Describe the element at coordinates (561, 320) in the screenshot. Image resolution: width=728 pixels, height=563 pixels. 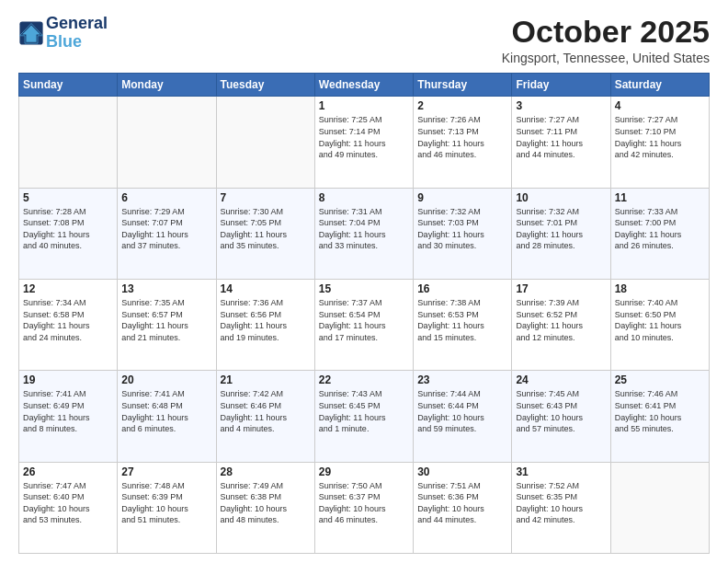
I see `day-info: Sunrise: 7:39 AM Sunset: 6:52 PM Dayligh…` at that location.